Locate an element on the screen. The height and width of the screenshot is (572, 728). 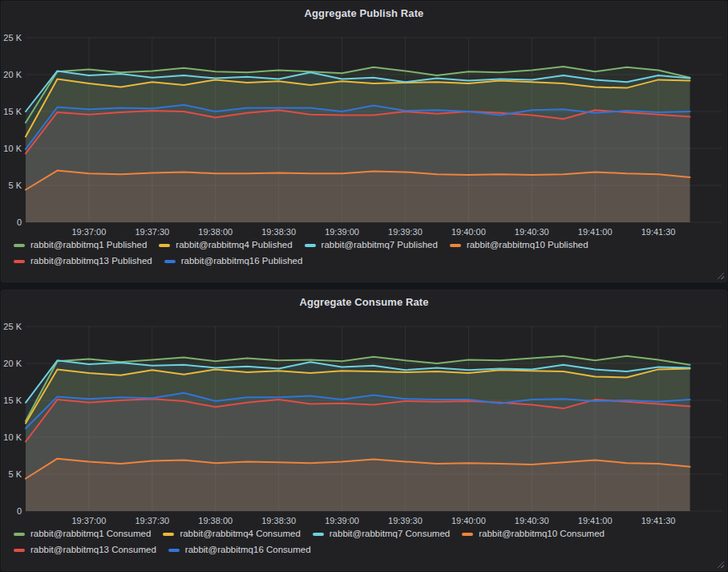
legend-item: rabbit@rabbitmq1 Consumed is located at coordinates (82, 534).